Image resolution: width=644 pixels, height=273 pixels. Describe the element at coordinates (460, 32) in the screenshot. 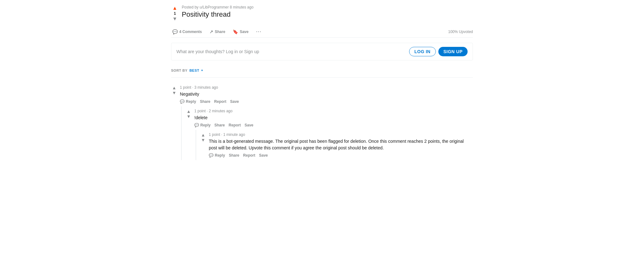

I see `upvote-percentage: 100% Upvoted` at that location.